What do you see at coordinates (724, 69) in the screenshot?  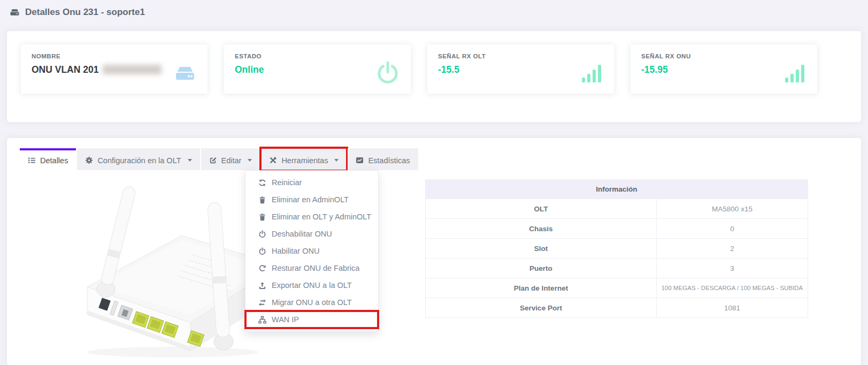 I see `card-senal-rx-onu: SEÑAL RX ONU -15.95` at bounding box center [724, 69].